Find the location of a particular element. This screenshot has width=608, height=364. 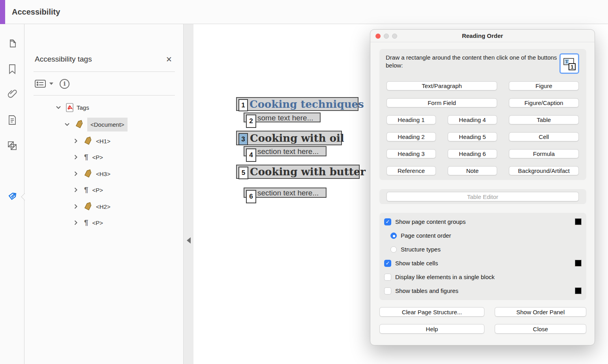

option-show-table-cells: Show table cells is located at coordinates (483, 263).